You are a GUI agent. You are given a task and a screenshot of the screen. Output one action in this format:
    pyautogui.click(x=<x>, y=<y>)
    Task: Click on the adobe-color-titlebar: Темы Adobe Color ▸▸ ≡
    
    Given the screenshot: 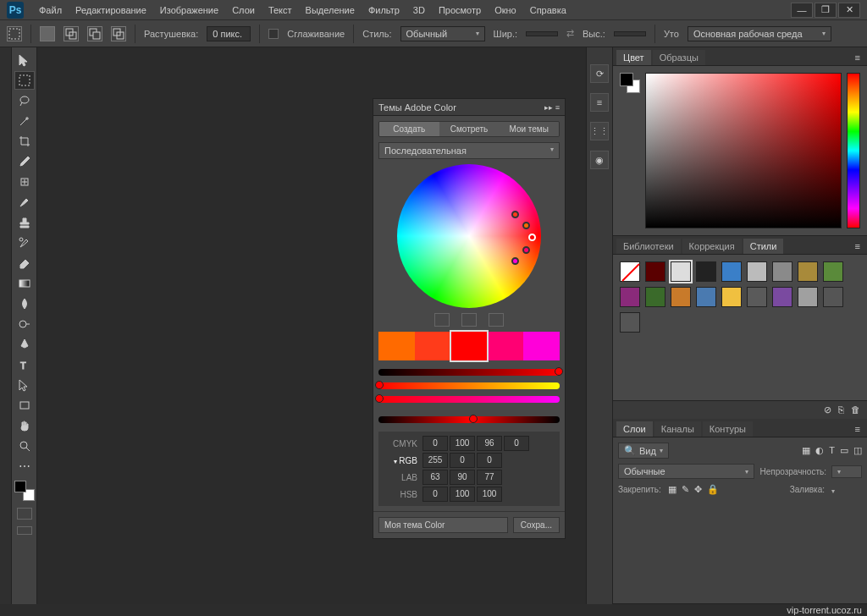 What is the action you would take?
    pyautogui.click(x=469, y=107)
    